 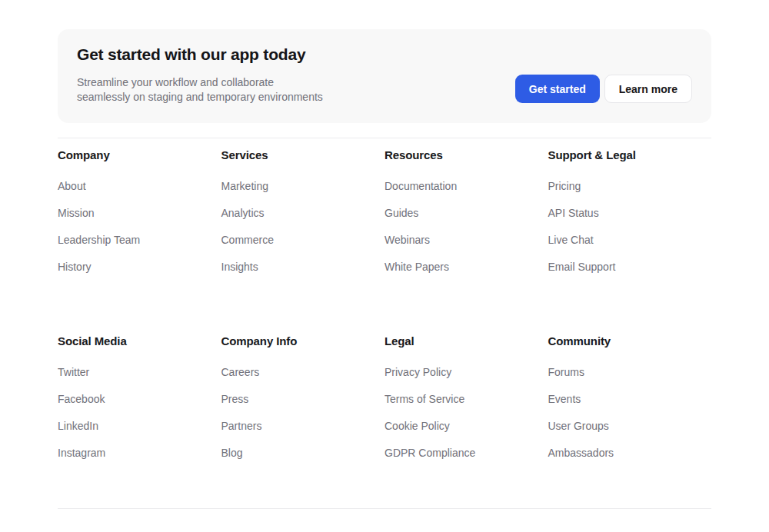 What do you see at coordinates (75, 267) in the screenshot?
I see `link-history: History` at bounding box center [75, 267].